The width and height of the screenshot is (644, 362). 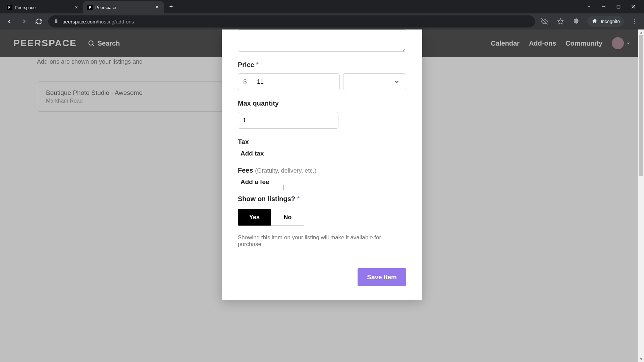 What do you see at coordinates (606, 21) in the screenshot?
I see `incognito-badge: Incognito` at bounding box center [606, 21].